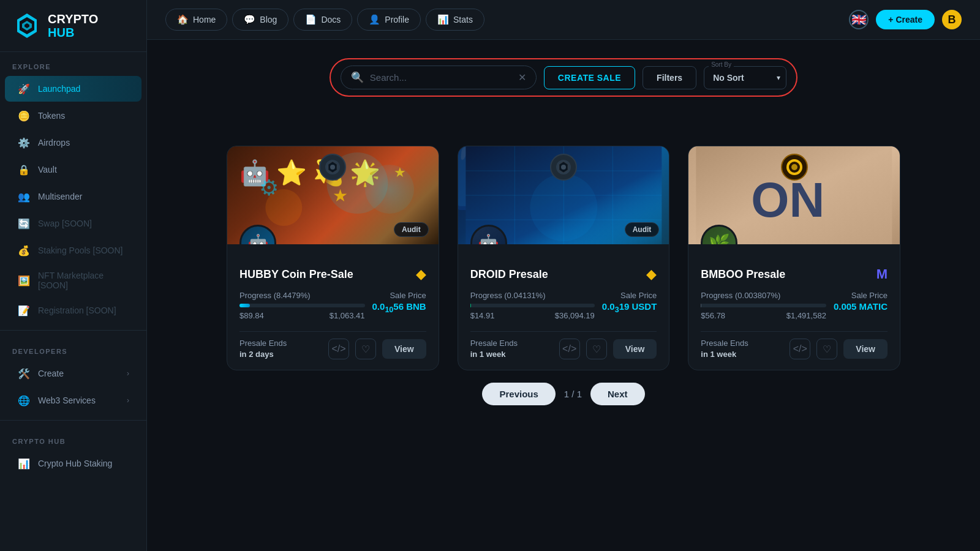  What do you see at coordinates (74, 463) in the screenshot?
I see `sidebar-item-hub-staking: 📊 Crypto Hub Staking` at bounding box center [74, 463].